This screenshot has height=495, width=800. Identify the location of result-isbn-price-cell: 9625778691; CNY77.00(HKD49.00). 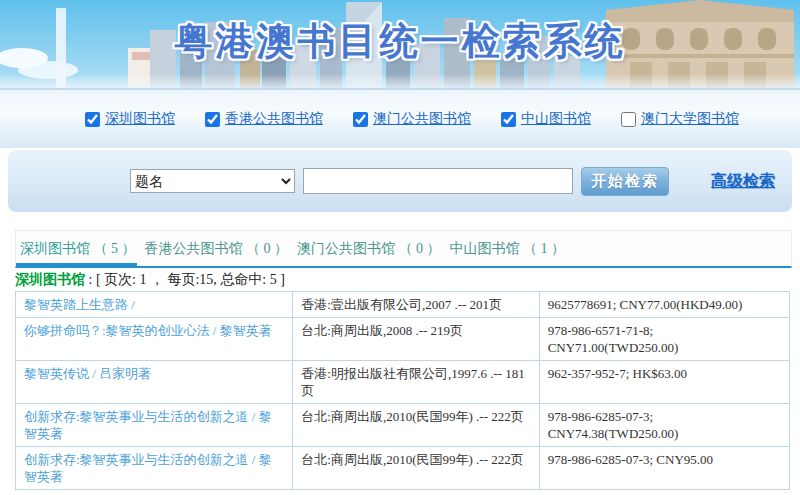
(664, 304).